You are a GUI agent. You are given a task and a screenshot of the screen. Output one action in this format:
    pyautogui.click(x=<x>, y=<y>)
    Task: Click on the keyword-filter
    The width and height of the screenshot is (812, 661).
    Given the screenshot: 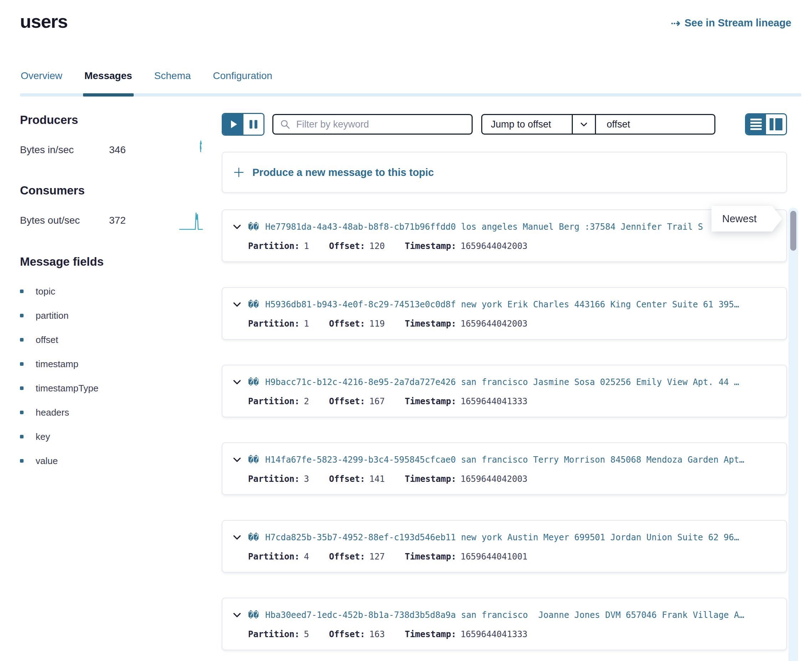 What is the action you would take?
    pyautogui.click(x=373, y=124)
    